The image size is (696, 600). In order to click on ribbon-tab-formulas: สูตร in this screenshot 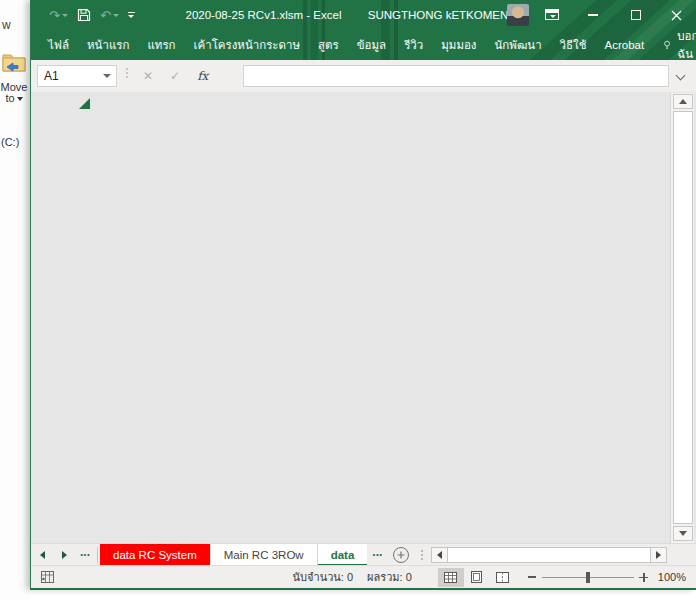, I will do `click(328, 45)`.